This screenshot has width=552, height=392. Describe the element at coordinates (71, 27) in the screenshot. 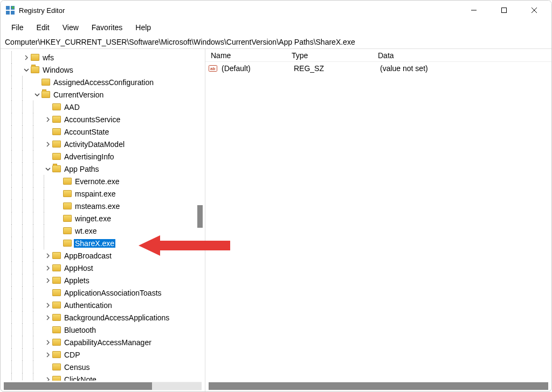

I see `menu-view: View` at that location.